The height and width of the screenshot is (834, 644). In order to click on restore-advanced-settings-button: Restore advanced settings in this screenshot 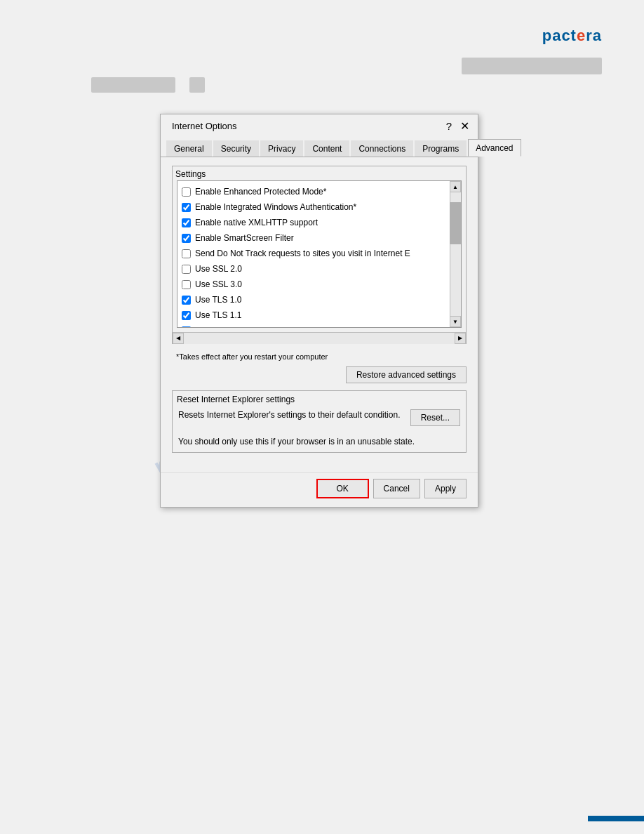, I will do `click(406, 375)`.